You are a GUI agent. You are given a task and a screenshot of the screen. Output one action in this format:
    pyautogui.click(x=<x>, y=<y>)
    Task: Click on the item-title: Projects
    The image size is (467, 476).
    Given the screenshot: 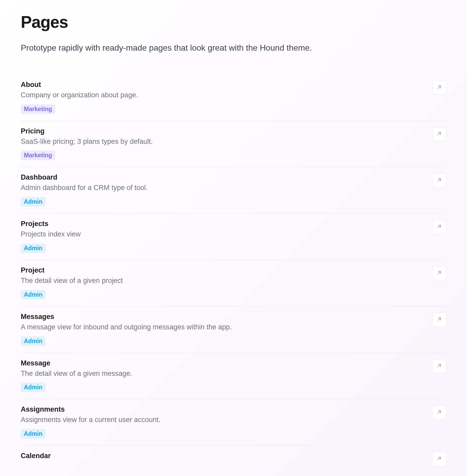 What is the action you would take?
    pyautogui.click(x=223, y=224)
    